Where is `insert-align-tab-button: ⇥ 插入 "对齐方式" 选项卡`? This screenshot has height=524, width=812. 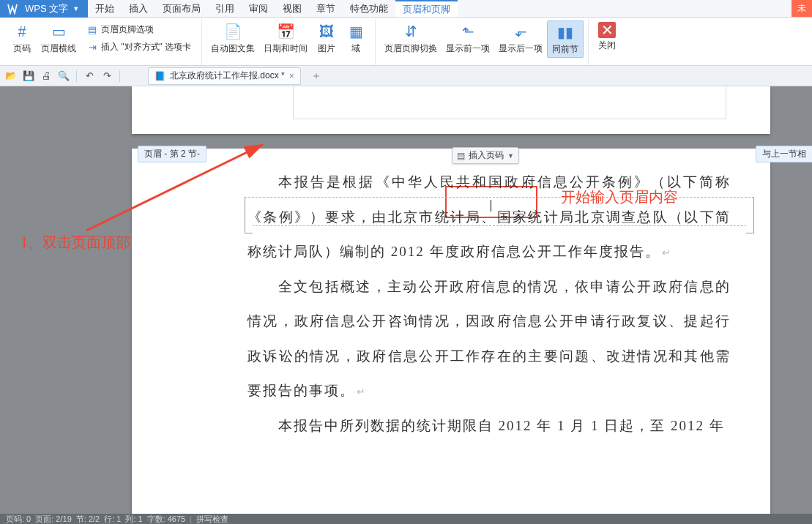 insert-align-tab-button: ⇥ 插入 "对齐方式" 选项卡 is located at coordinates (139, 47).